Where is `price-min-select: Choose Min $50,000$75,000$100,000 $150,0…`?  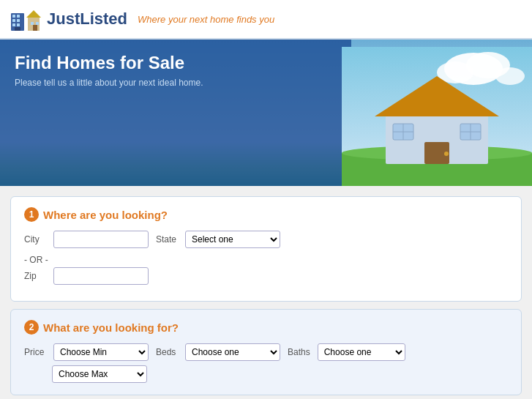 price-min-select: Choose Min $50,000$75,000$100,000 $150,0… is located at coordinates (101, 352).